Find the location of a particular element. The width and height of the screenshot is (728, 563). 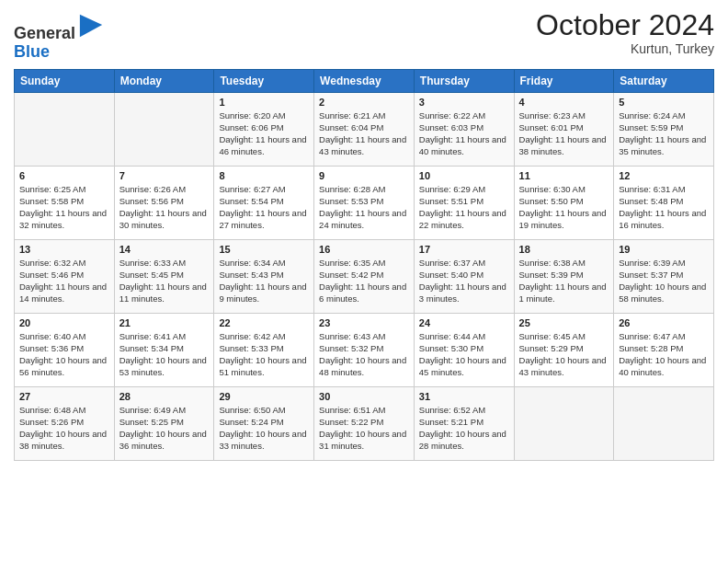

day-number: 1 is located at coordinates (264, 102).